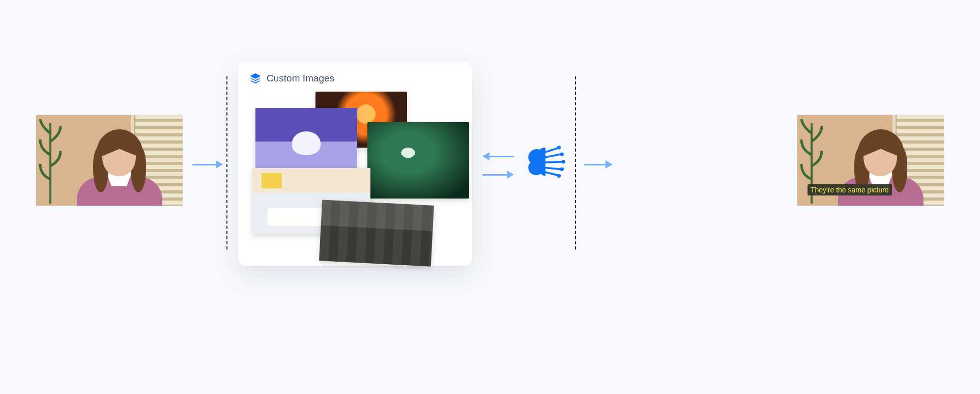  Describe the element at coordinates (306, 138) in the screenshot. I see `thumb-arctic-fox` at that location.